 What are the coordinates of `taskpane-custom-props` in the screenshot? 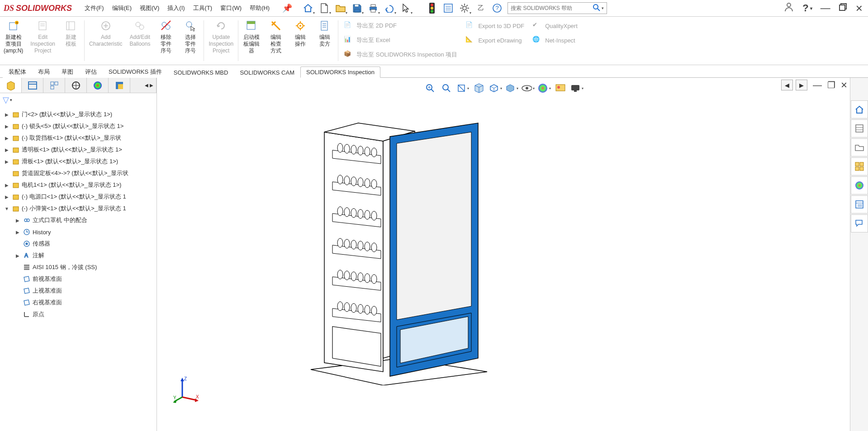 It's located at (859, 204).